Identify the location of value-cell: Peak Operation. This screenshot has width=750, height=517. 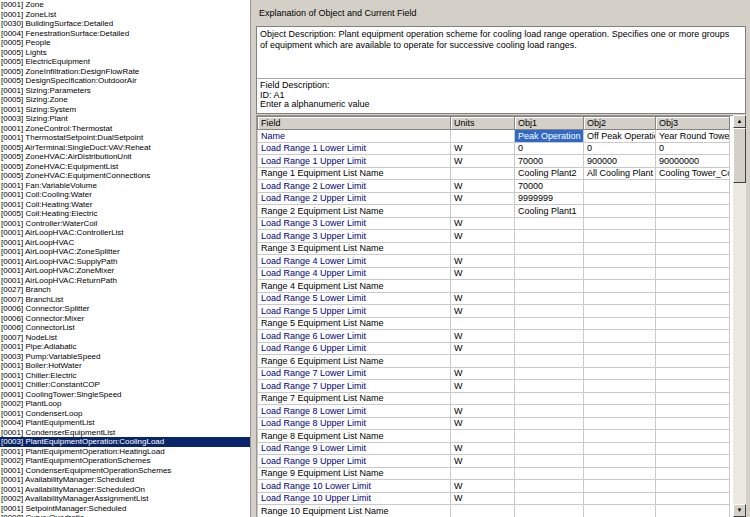
(550, 136).